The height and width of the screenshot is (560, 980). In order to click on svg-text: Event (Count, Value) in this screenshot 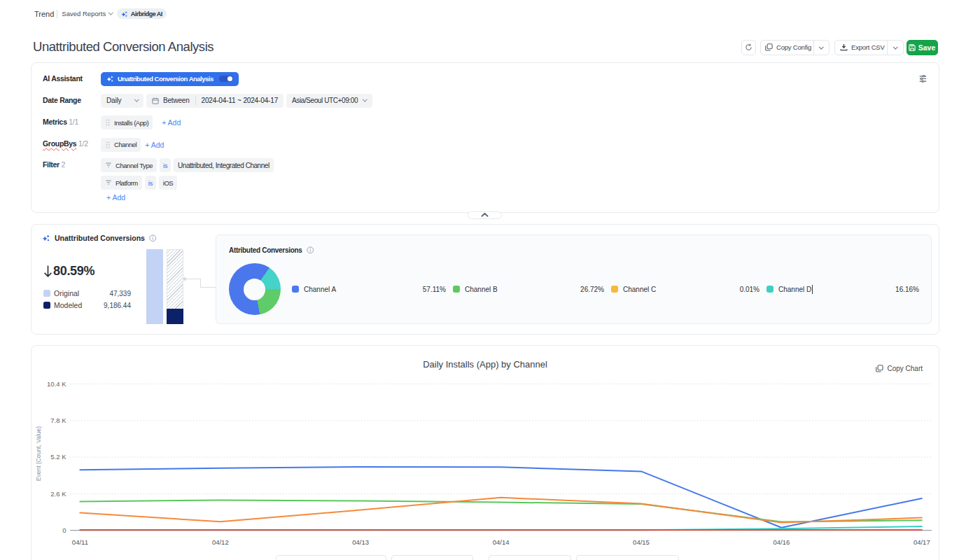, I will do `click(38, 454)`.